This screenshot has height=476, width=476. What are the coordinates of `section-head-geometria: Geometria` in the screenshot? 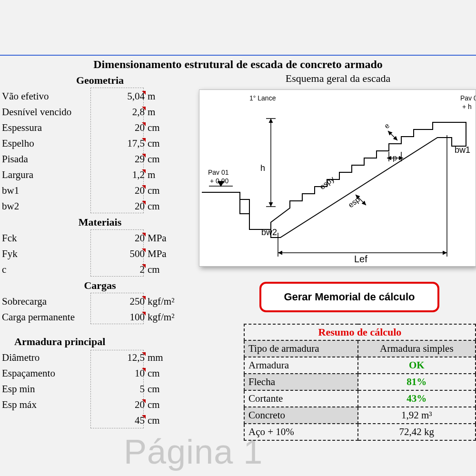 It's located at (100, 80).